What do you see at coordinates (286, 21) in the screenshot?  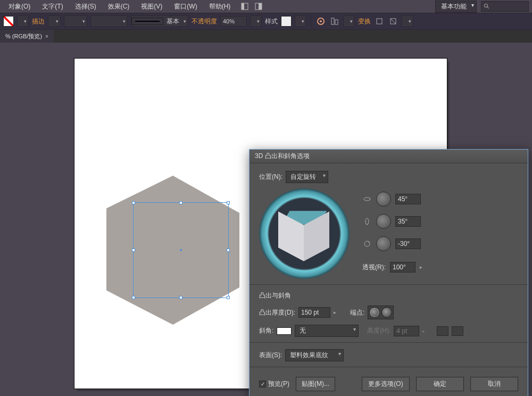 I see `graphic-style-swatch` at bounding box center [286, 21].